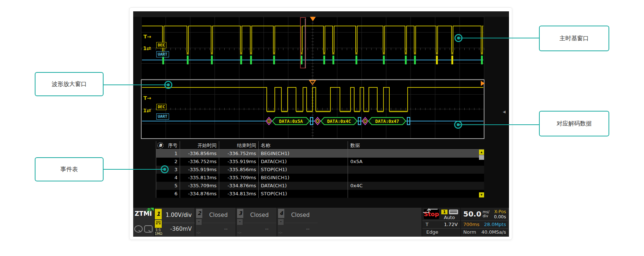 Image resolution: width=644 pixels, height=256 pixels. I want to click on bus-list-icon: B, so click(160, 146).